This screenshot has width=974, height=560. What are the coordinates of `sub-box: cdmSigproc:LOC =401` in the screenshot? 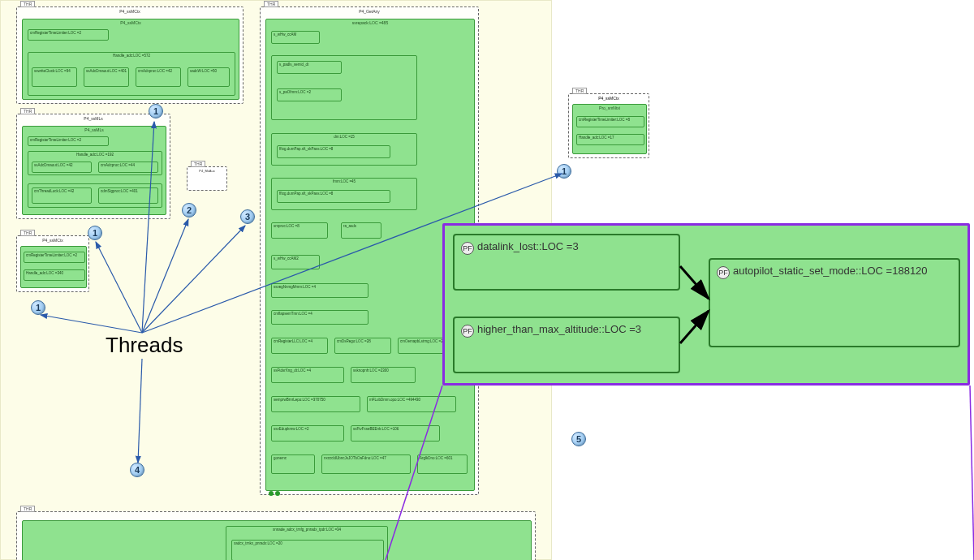 It's located at (128, 196).